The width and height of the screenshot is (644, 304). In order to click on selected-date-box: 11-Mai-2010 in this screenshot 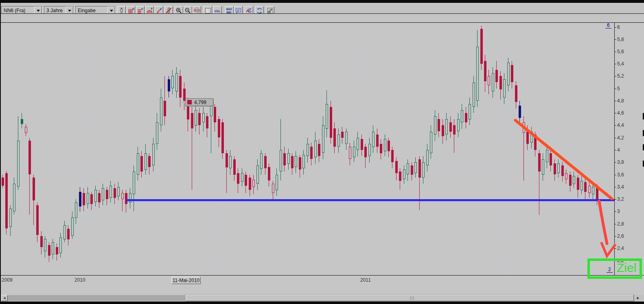, I will do `click(186, 280)`.